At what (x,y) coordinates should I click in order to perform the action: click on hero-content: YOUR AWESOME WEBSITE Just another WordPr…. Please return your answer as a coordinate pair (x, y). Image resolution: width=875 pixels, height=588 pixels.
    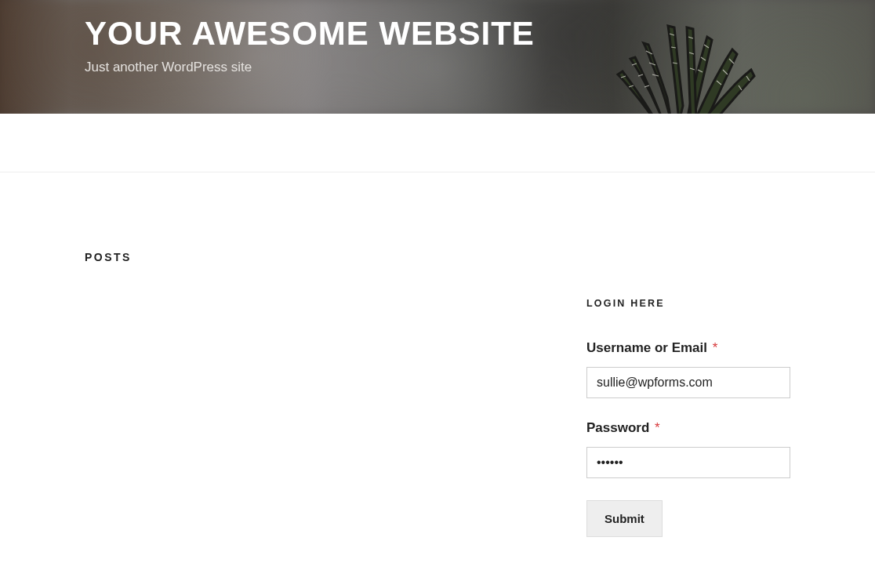
    Looking at the image, I should click on (438, 38).